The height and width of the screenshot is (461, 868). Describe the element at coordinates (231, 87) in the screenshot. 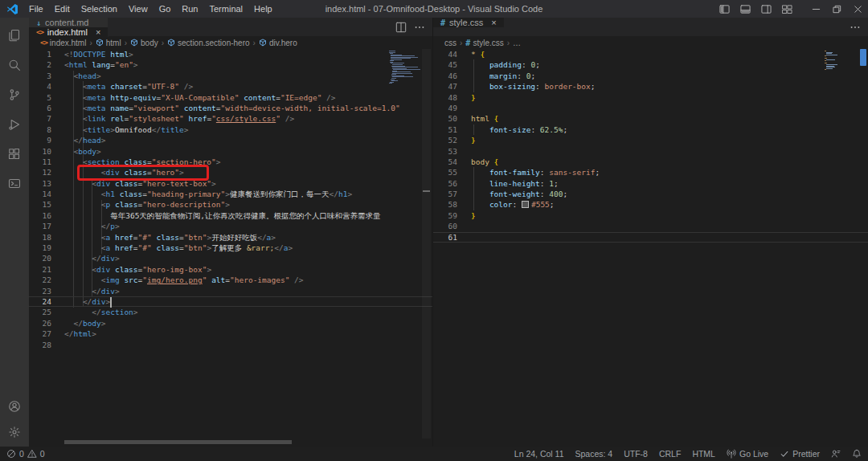

I see `code-line-4: 4 <meta charset="UTF-8" />` at that location.